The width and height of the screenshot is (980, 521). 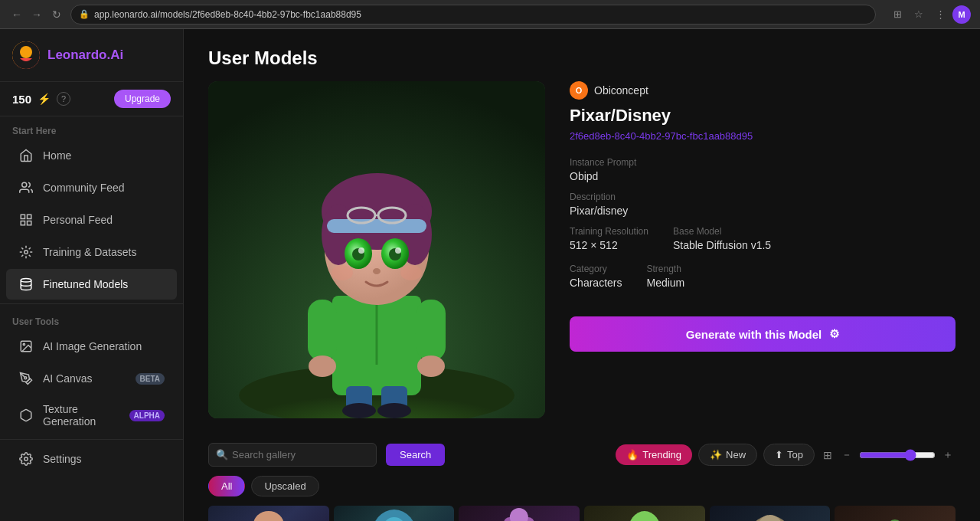 What do you see at coordinates (596, 276) in the screenshot?
I see `category: Category Characters` at bounding box center [596, 276].